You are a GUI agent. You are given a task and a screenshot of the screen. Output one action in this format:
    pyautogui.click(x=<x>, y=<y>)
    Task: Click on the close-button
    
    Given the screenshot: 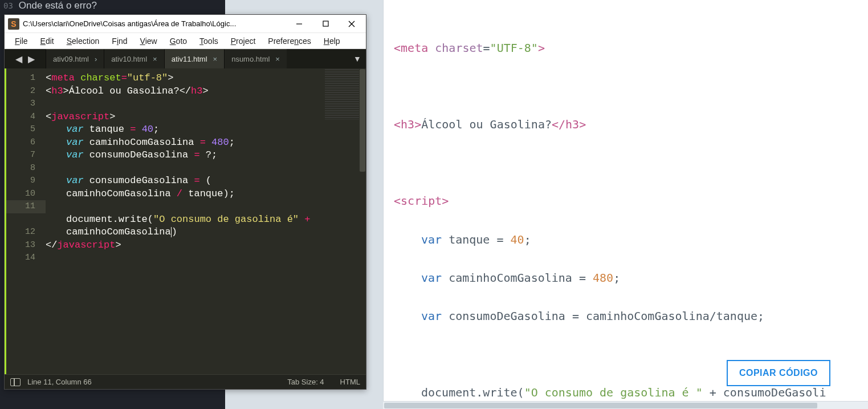 What is the action you would take?
    pyautogui.click(x=352, y=24)
    